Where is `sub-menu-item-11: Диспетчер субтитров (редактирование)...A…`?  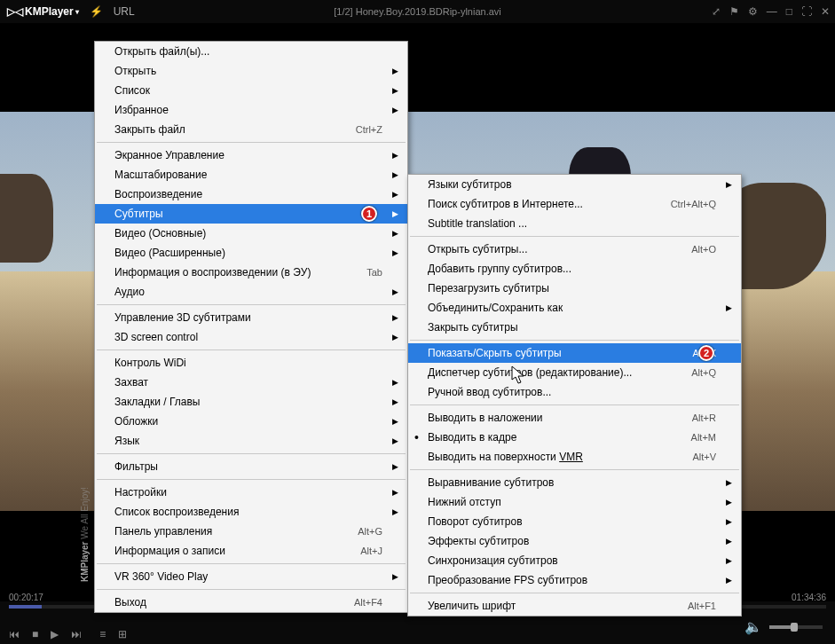 sub-menu-item-11: Диспетчер субтитров (редактирование)...A… is located at coordinates (575, 373).